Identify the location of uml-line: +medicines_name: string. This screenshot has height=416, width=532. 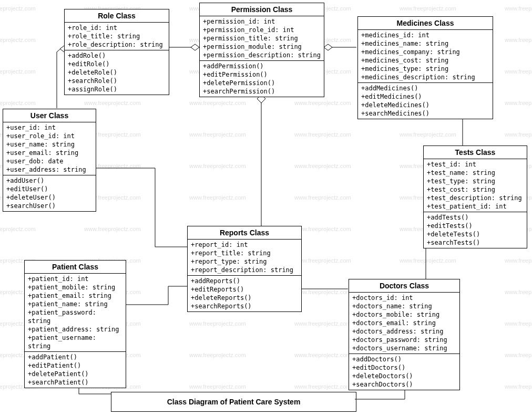
(425, 44).